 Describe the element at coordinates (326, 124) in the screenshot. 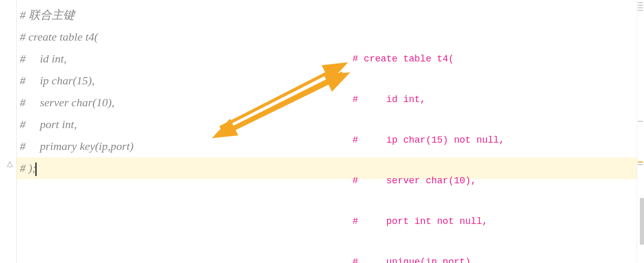

I see `code-line: # port int,` at that location.